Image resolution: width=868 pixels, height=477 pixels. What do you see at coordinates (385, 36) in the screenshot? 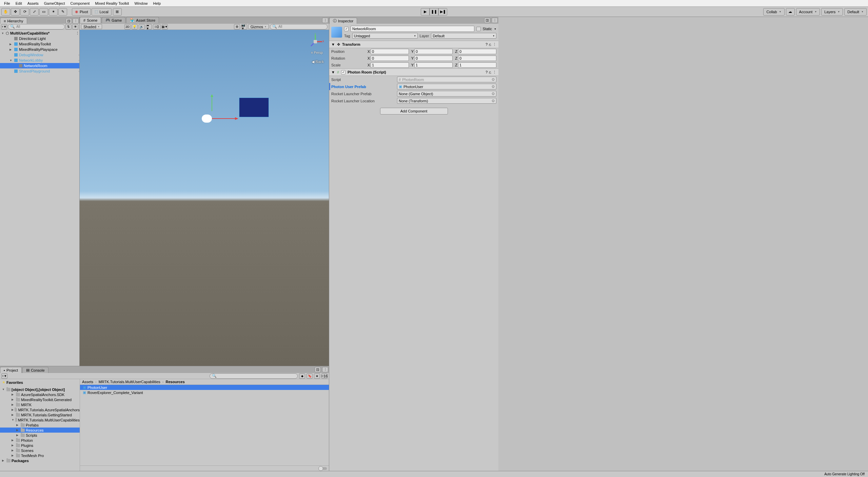
I see `tag-dropdown: Untagged` at bounding box center [385, 36].